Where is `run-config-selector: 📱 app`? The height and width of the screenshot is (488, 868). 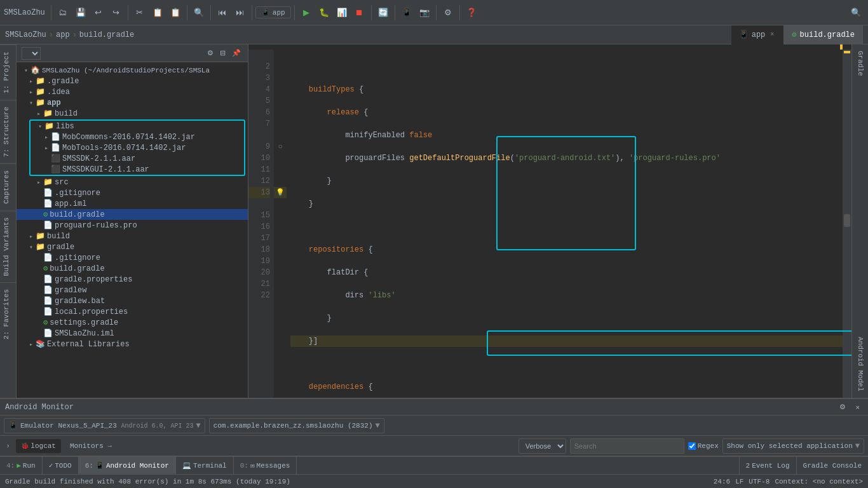 run-config-selector: 📱 app is located at coordinates (273, 13).